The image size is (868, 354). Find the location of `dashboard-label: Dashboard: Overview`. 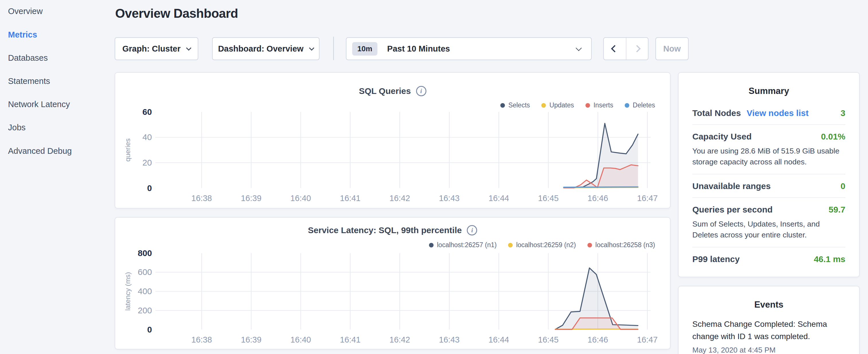

dashboard-label: Dashboard: Overview is located at coordinates (261, 49).